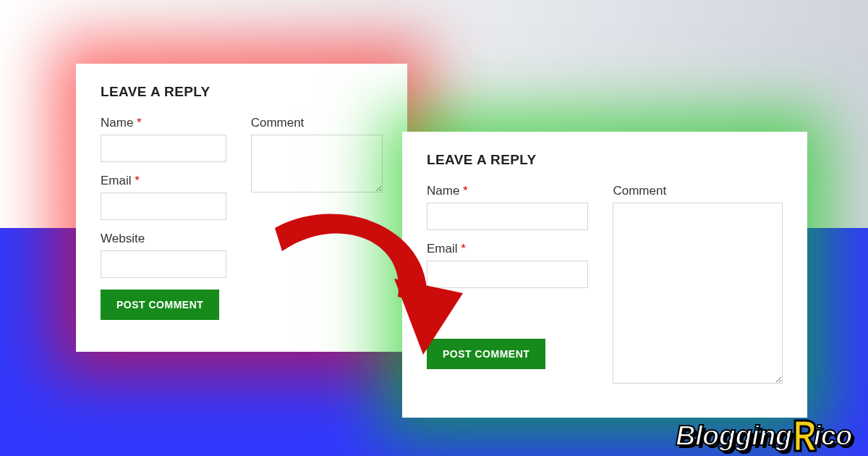 The height and width of the screenshot is (456, 868). I want to click on brand-text-part2: ico, so click(833, 436).